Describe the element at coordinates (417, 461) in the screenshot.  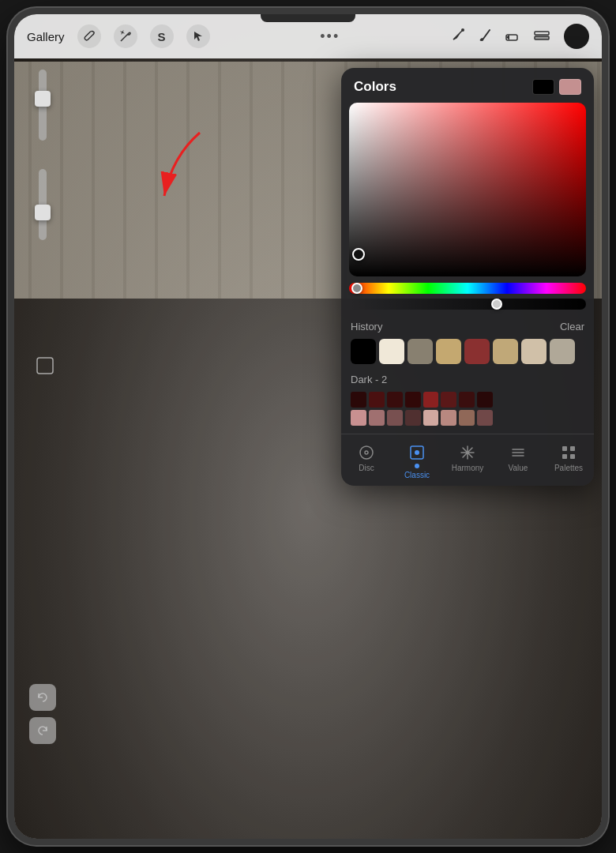
I see `tab-classic: Classic` at that location.